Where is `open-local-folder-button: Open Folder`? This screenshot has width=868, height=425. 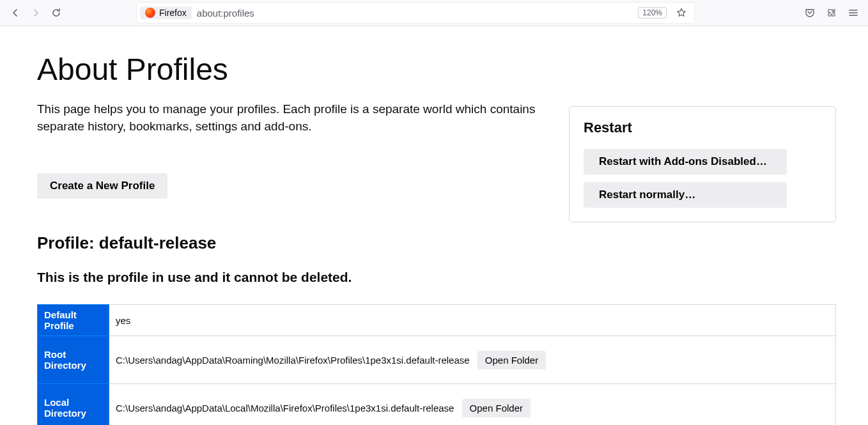 open-local-folder-button: Open Folder is located at coordinates (496, 408).